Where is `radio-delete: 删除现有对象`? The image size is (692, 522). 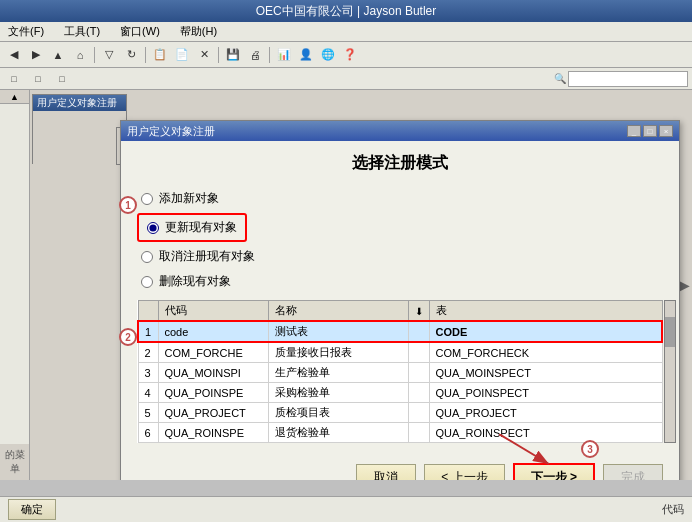 radio-delete: 删除现有对象 is located at coordinates (400, 282).